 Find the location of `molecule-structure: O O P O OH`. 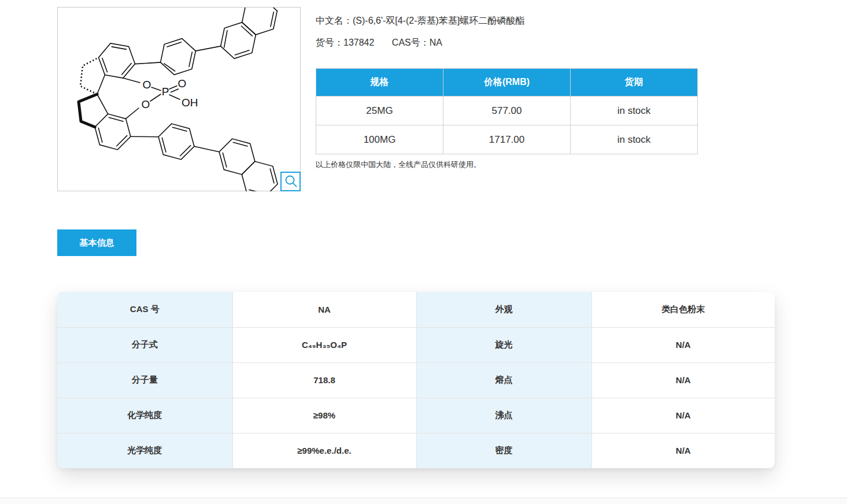

molecule-structure: O O P O OH is located at coordinates (179, 99).